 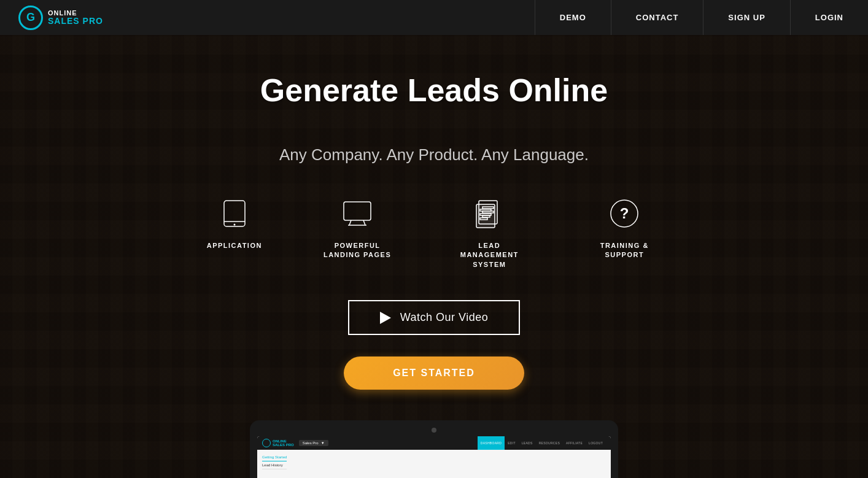 What do you see at coordinates (701, 17) in the screenshot?
I see `nav-menu: DEMO CONTACT SIGN UP LOGIN` at bounding box center [701, 17].